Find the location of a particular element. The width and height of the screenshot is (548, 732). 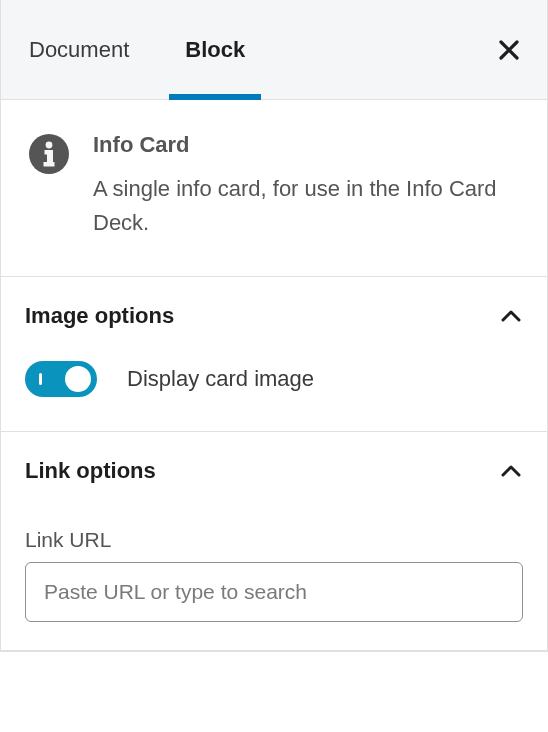

section-image-header: Image options is located at coordinates (274, 316).